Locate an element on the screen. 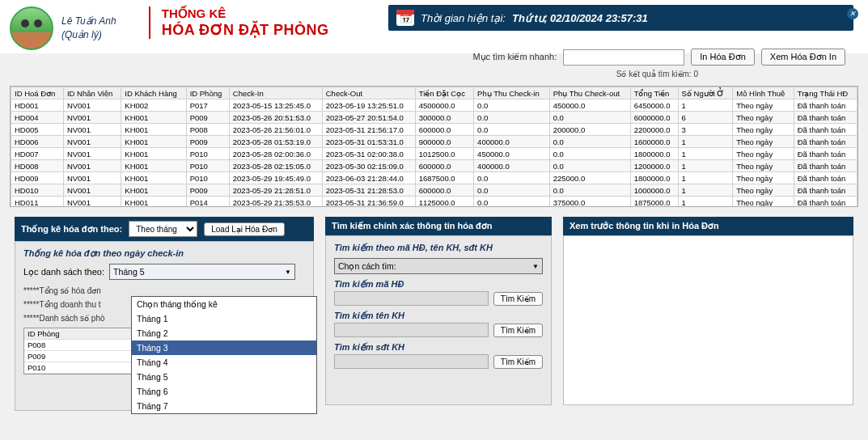 The height and width of the screenshot is (440, 868). table-header: ID Nhân Viên is located at coordinates (92, 94).